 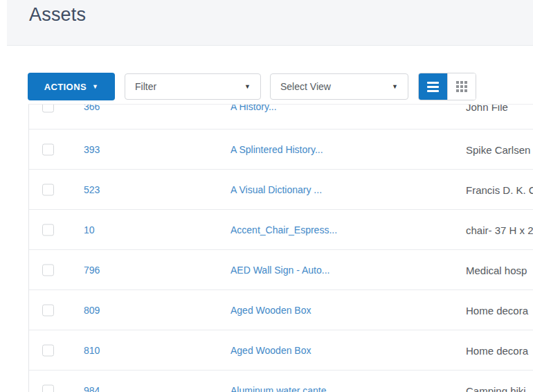 What do you see at coordinates (447, 87) in the screenshot?
I see `view-toggle-group` at bounding box center [447, 87].